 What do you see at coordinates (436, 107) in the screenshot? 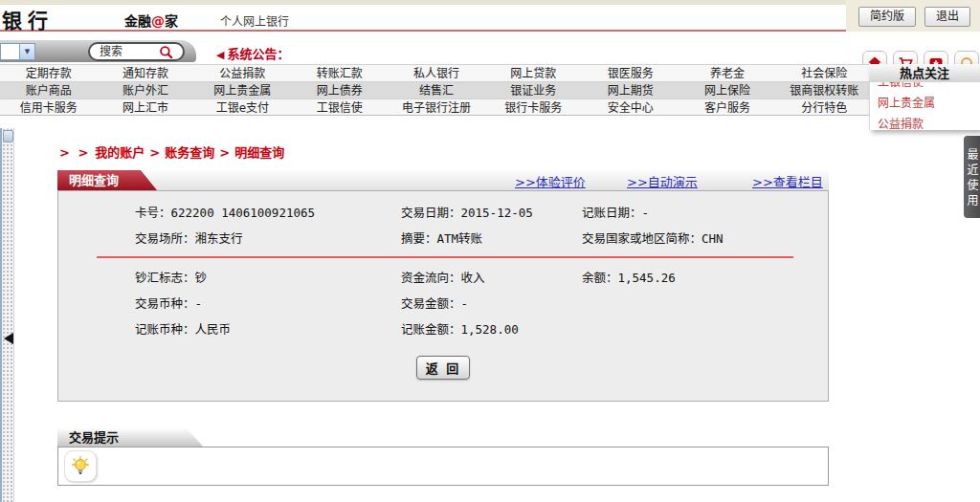
I see `nav-row-3: 信用卡服务 网上汇市 工银e支付 工银信使 电子银行注册 银行卡服务 安全中心 …` at bounding box center [436, 107].